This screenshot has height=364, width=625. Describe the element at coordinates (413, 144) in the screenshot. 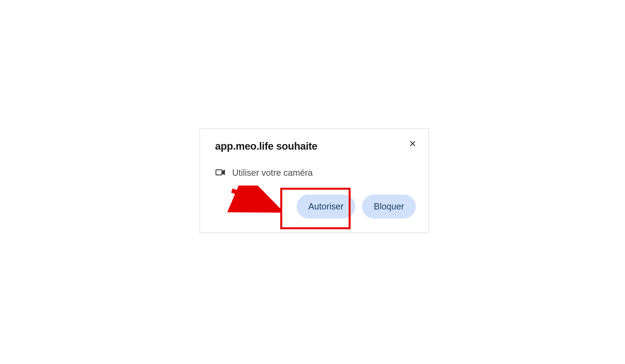

I see `close-icon` at that location.